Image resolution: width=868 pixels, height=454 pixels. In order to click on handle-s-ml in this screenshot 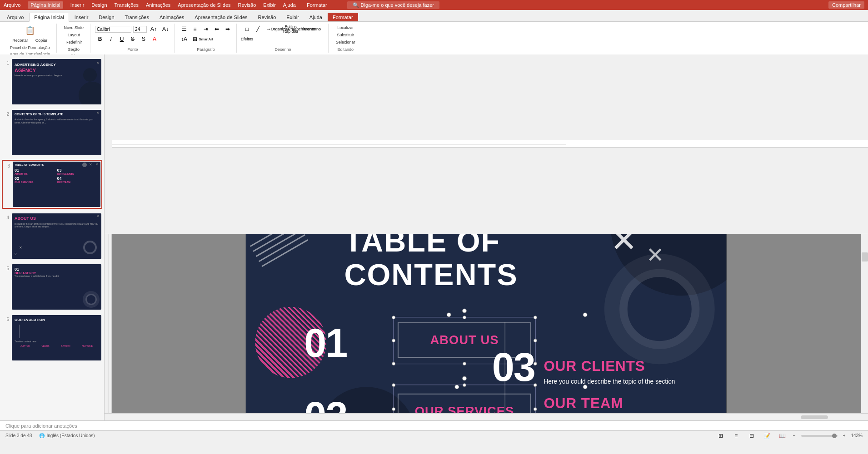, I will do `click(394, 409)`.